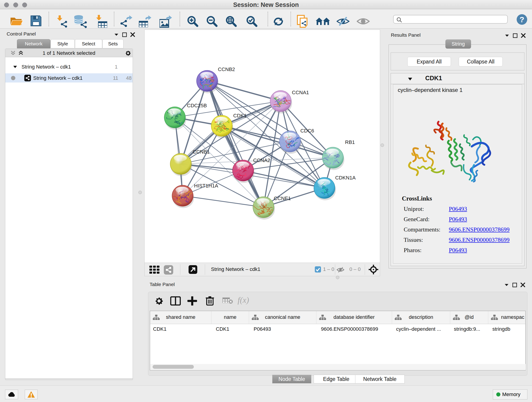 The image size is (532, 402). Describe the element at coordinates (201, 152) in the screenshot. I see `svg-text: CCNB1` at that location.